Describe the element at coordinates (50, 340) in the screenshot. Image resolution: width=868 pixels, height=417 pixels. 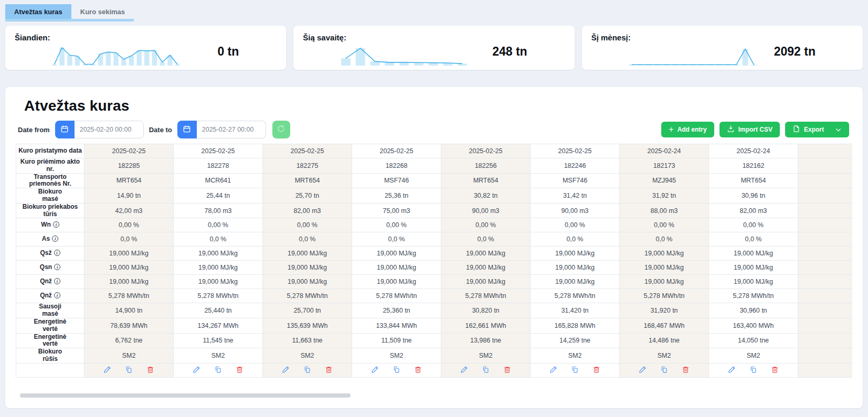
I see `row-header-label: Energetinė vertė` at that location.